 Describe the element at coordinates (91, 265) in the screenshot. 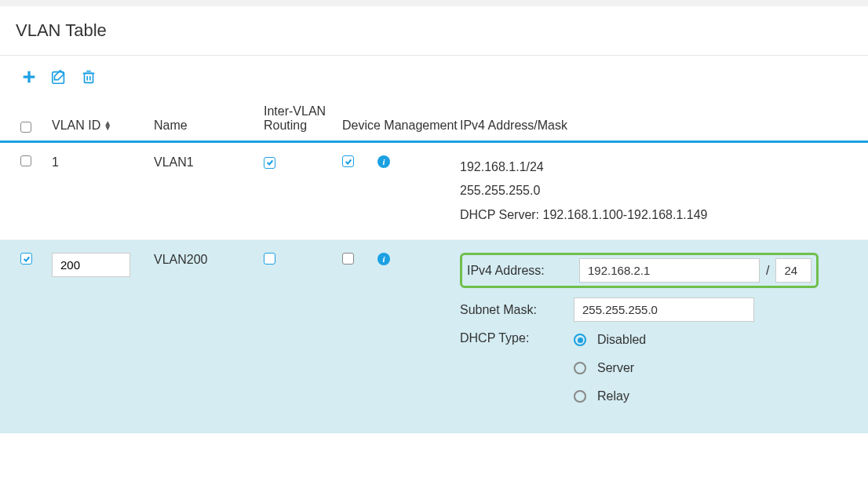

I see `vlan-id-input` at that location.